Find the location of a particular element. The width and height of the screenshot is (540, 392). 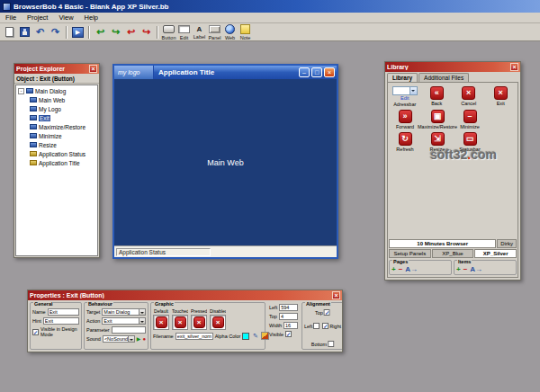

tree-item-maximize-restore: Maximize/Restore is located at coordinates (57, 127).